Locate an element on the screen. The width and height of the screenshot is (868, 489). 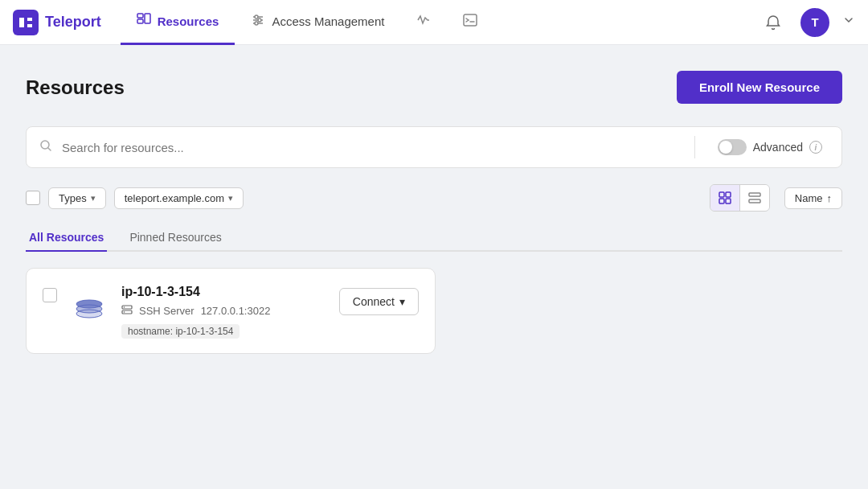
advanced-info-icon: i is located at coordinates (816, 147).